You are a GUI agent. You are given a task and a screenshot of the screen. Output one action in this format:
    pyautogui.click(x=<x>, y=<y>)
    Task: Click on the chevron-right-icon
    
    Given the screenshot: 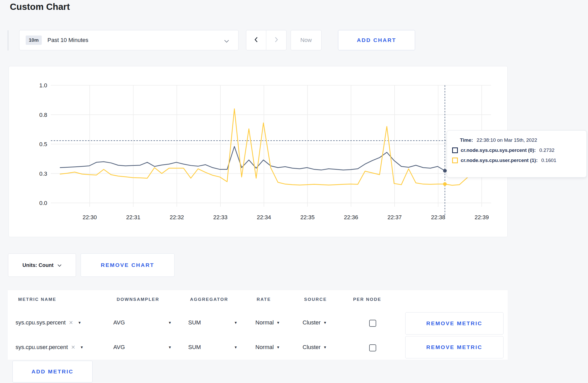 What is the action you would take?
    pyautogui.click(x=276, y=40)
    